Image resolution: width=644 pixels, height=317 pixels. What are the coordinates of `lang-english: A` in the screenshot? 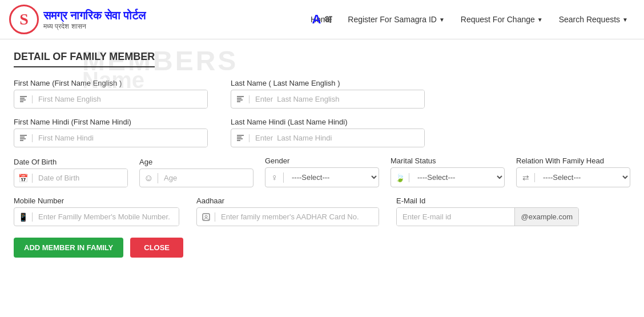 It's located at (317, 19).